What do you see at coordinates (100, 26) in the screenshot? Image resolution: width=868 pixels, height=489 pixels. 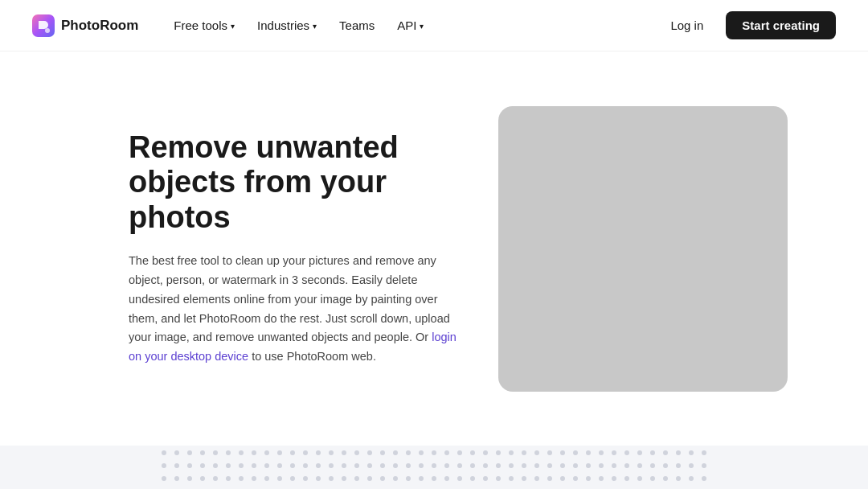 I see `logo-text: PhotoRoom` at bounding box center [100, 26].